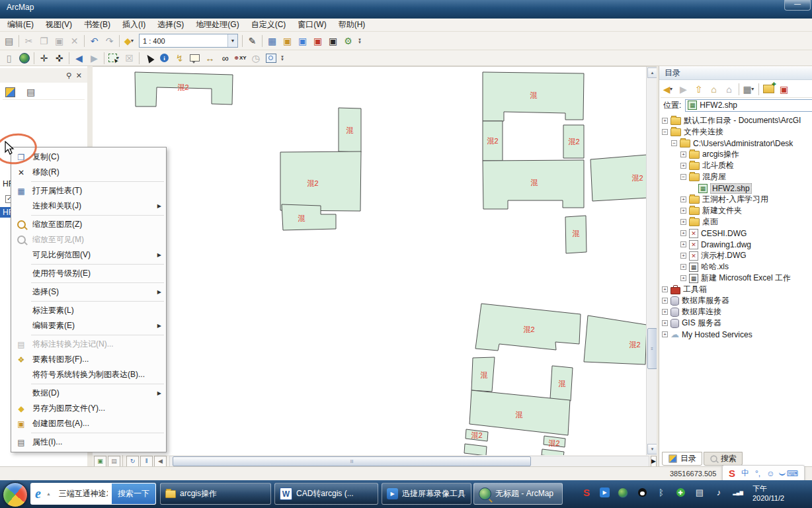  I want to click on catalog-tree-item-6: ▦HFW2.shp, so click(735, 188).